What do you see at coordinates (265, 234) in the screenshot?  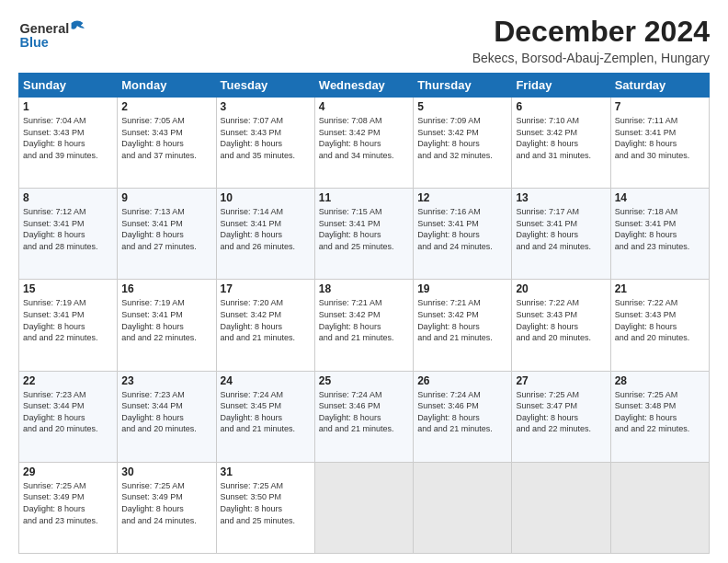 I see `table-row: 10 Sunrise: 7:14 AMSunset: 3:41 PMDaylig…` at bounding box center [265, 234].